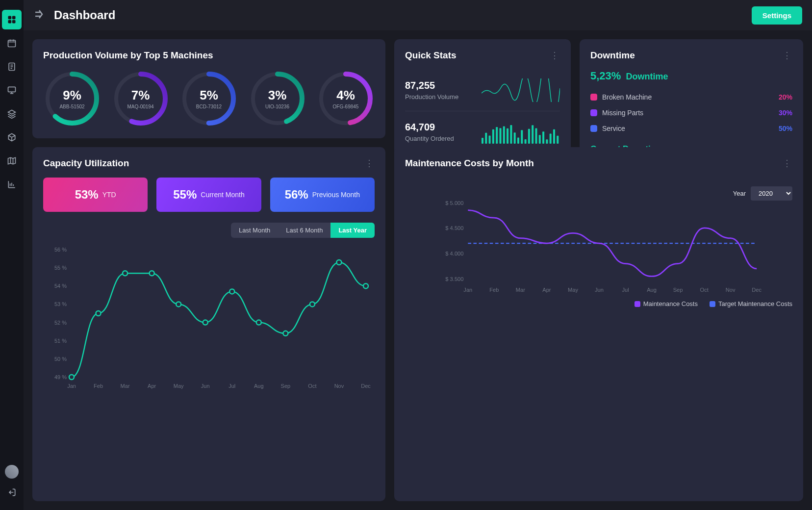 This screenshot has width=812, height=510. Describe the element at coordinates (278, 95) in the screenshot. I see `gauge-pct: 3%` at that location.